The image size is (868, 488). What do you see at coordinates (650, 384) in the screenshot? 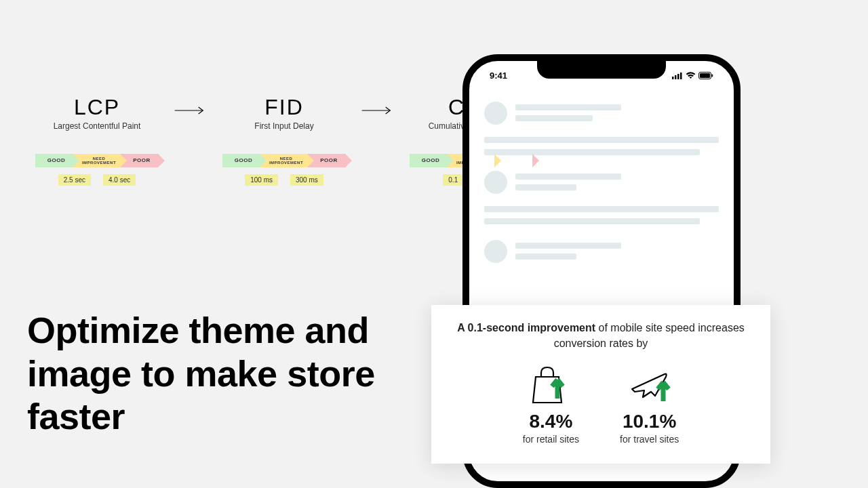
I see `airplane-up-icon` at bounding box center [650, 384].